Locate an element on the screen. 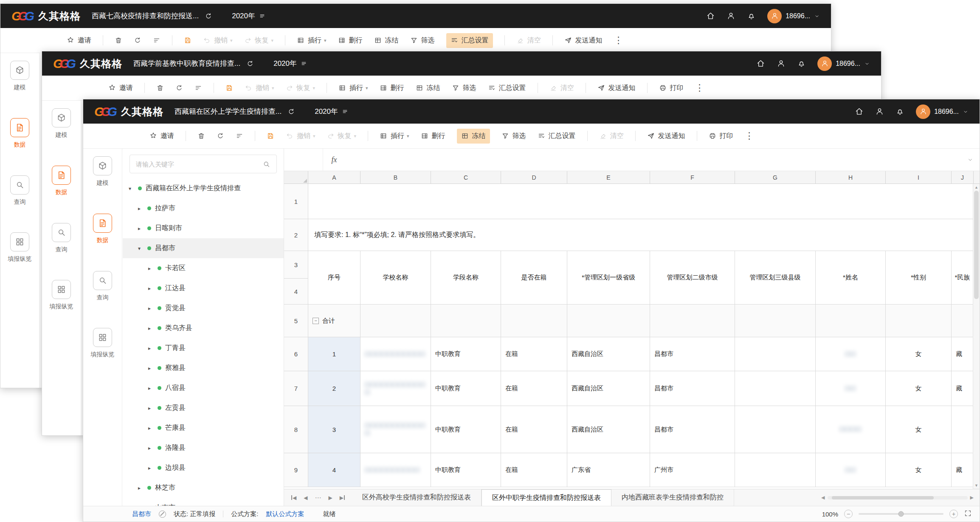 Image resolution: width=980 pixels, height=522 pixels. column-header-E: E is located at coordinates (609, 178).